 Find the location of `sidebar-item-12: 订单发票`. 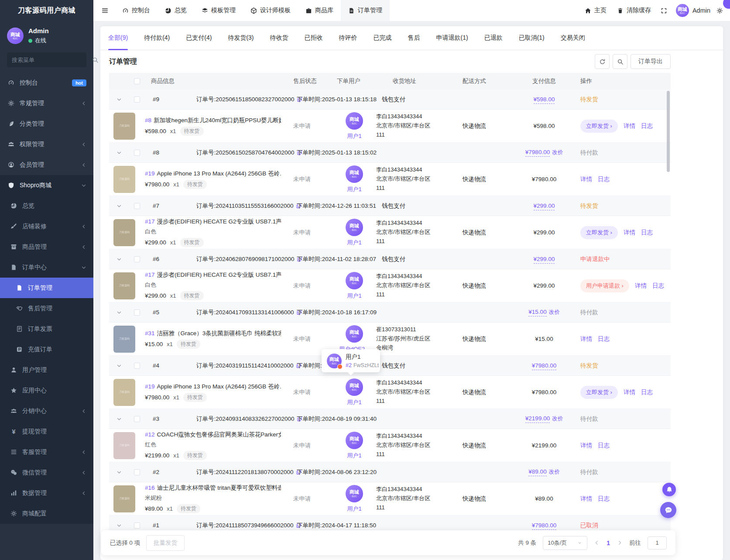

sidebar-item-12: 订单发票 is located at coordinates (47, 329).